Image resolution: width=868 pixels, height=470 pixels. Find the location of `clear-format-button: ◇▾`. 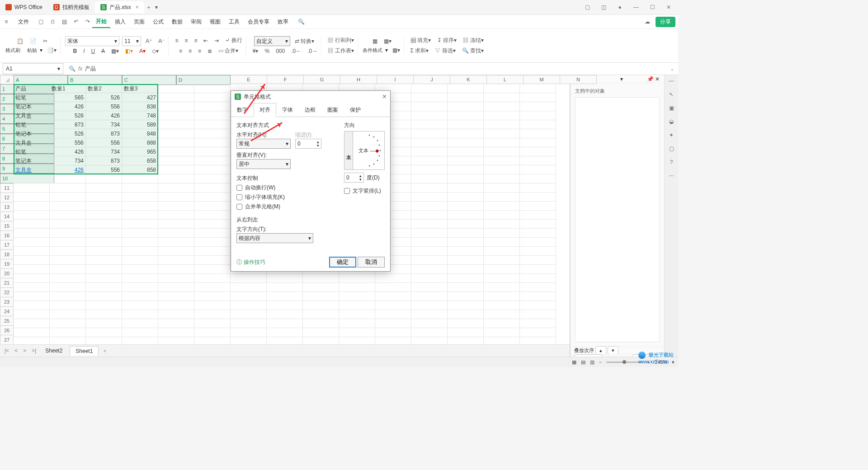

clear-format-button: ◇▾ is located at coordinates (156, 51).